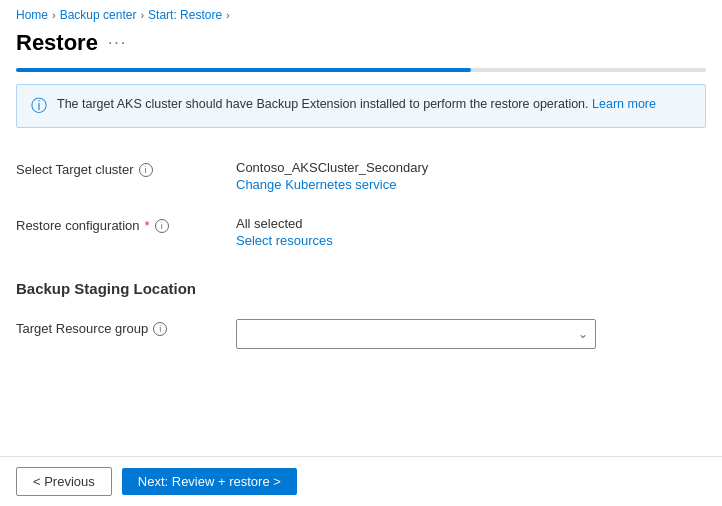 This screenshot has width=722, height=506. What do you see at coordinates (361, 106) in the screenshot?
I see `info-banner: ⓘ The target AKS cluster should have Bac…` at bounding box center [361, 106].